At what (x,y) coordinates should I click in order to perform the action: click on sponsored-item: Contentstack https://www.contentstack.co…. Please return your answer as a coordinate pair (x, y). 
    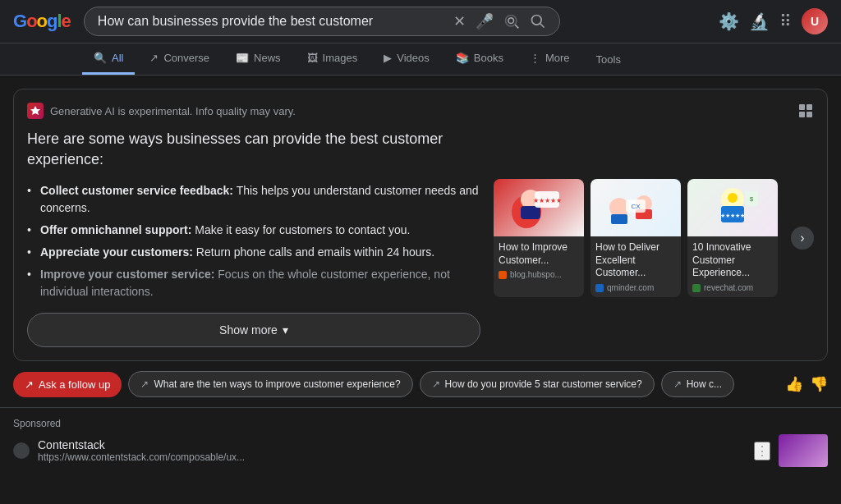
    Looking at the image, I should click on (420, 451).